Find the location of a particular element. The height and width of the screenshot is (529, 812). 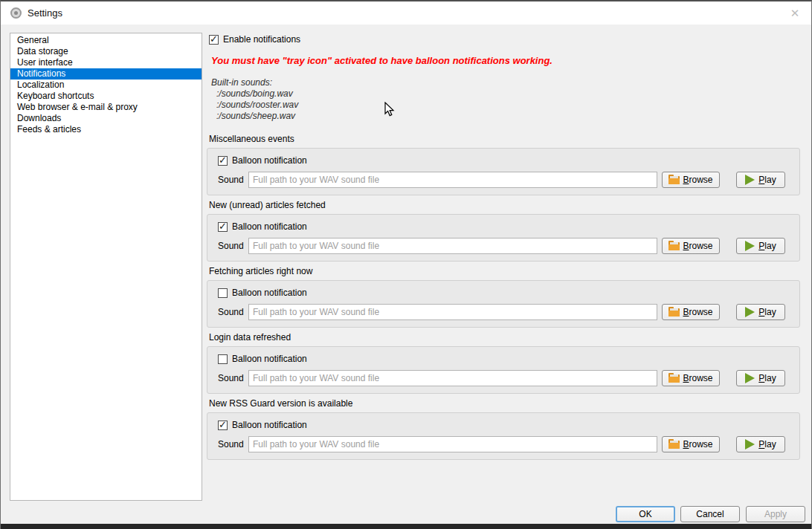

sidebar-item-notifications: Notifications is located at coordinates (106, 74).